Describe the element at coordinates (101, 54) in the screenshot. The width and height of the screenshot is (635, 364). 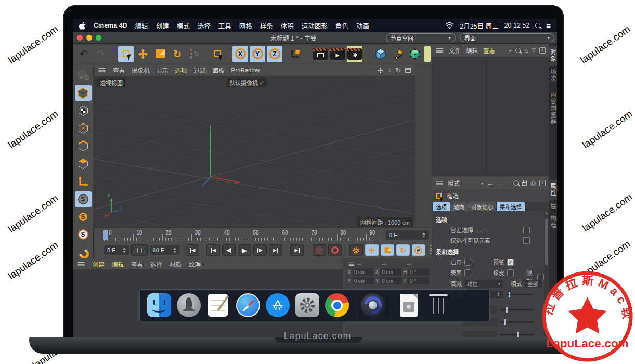
I see `redo-button: ↷` at that location.